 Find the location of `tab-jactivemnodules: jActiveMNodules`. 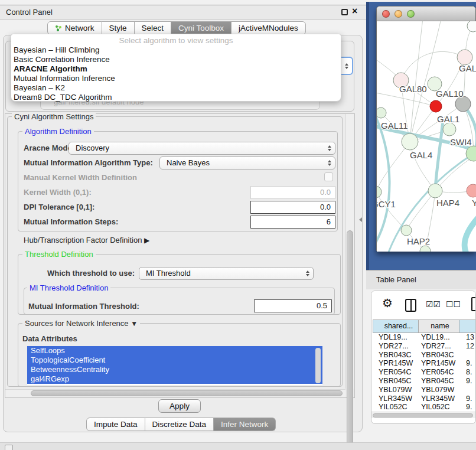

tab-jactivemnodules: jActiveMNodules is located at coordinates (269, 28).